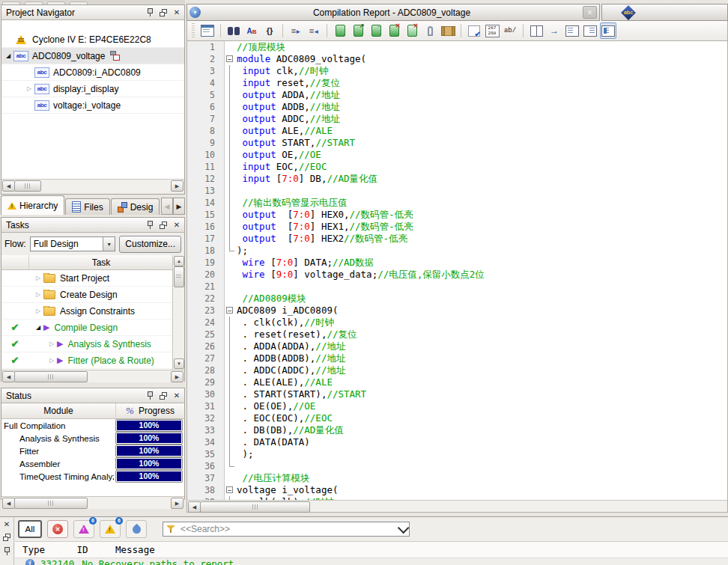  Describe the element at coordinates (457, 323) in the screenshot. I see `code-line: 24 . clk(clk),//时钟` at that location.